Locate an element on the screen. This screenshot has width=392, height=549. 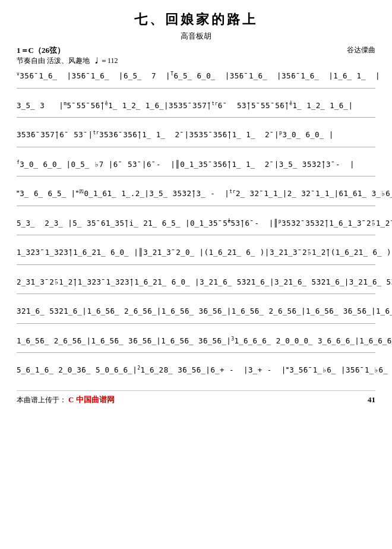
logo-zh: 中国曲谱网 is located at coordinates (95, 399).